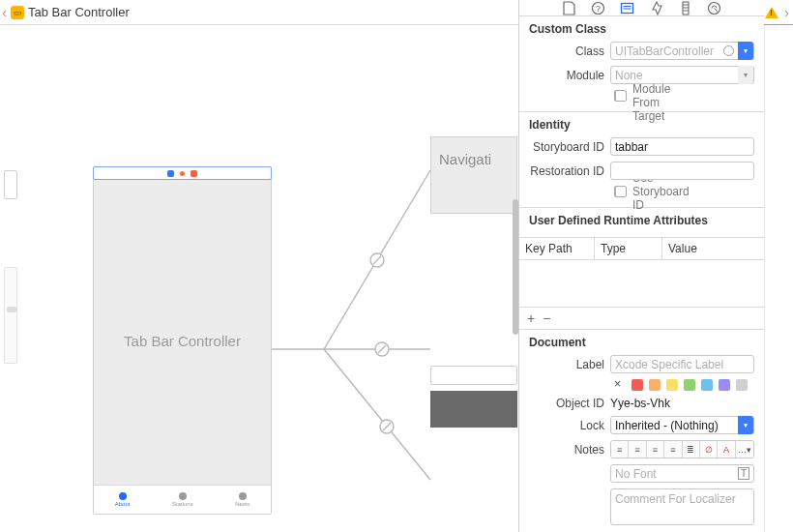 This screenshot has width=793, height=532. Describe the element at coordinates (170, 174) in the screenshot. I see `shield-icon` at that location.